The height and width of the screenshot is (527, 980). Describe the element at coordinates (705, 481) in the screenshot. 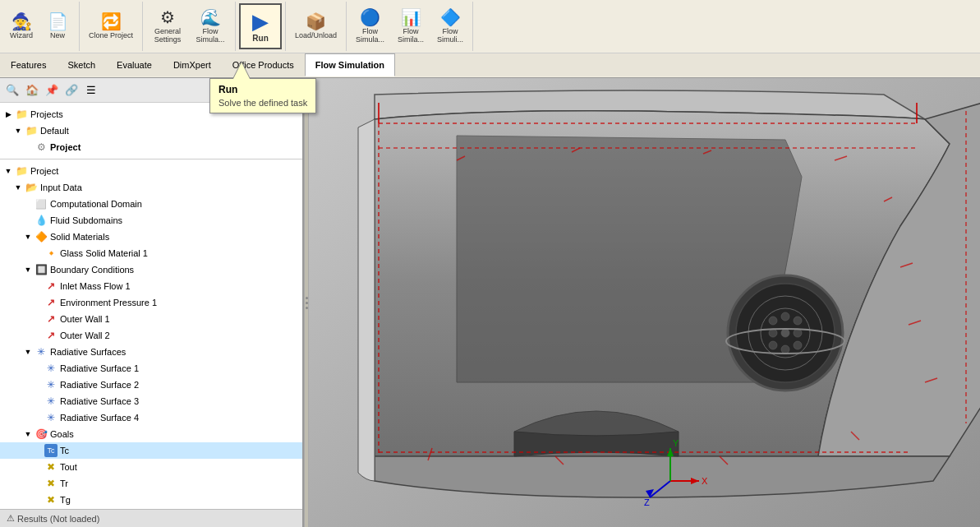

I see `svg-text: X` at that location.